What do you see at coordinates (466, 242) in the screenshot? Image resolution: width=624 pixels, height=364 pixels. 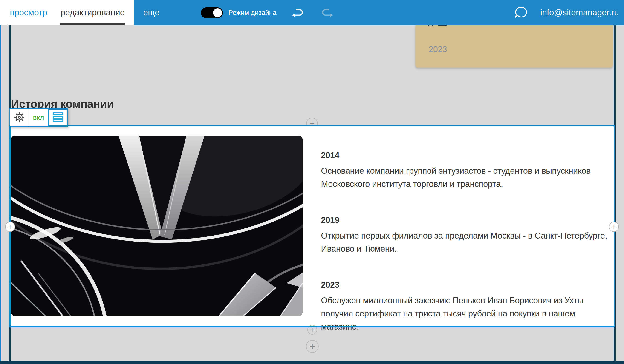 I see `timeline-text: Открытие первых филиалов за пределами Мо…` at bounding box center [466, 242].